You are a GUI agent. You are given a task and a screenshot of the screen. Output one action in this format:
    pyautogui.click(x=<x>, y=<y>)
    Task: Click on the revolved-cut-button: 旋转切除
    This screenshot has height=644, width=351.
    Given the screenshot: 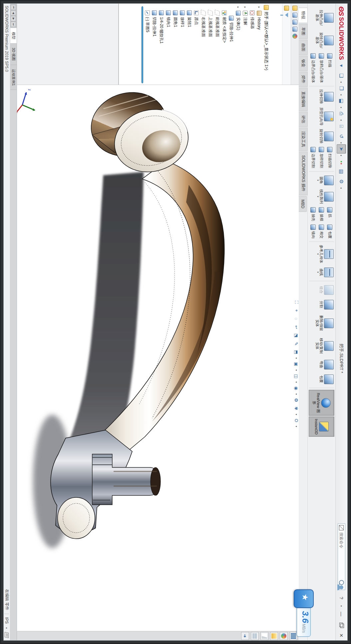 What is the action you would take?
    pyautogui.click(x=322, y=136)
    